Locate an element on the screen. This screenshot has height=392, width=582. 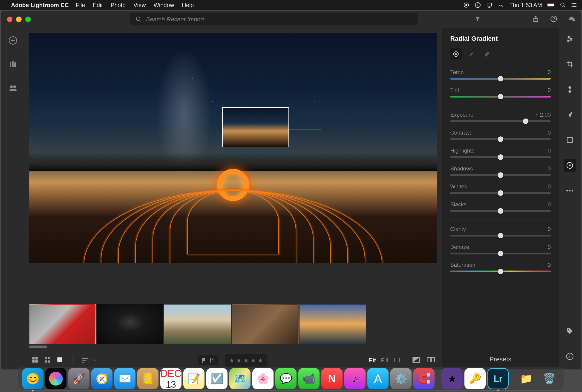
search-field is located at coordinates (274, 20).